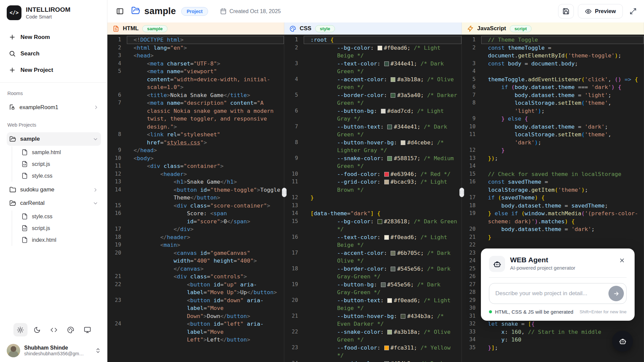 The image size is (644, 362). I want to click on code-line: 2const themeToggle = document.getElement…, so click(553, 52).